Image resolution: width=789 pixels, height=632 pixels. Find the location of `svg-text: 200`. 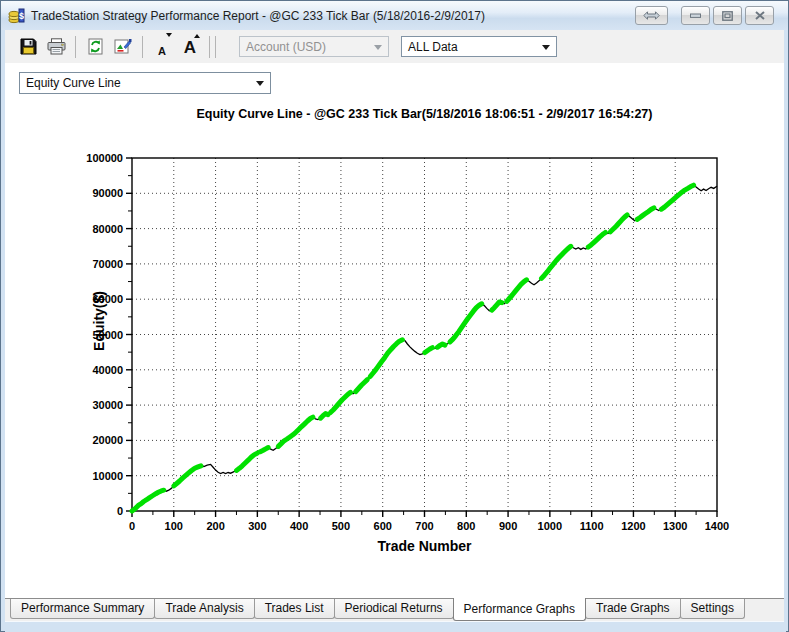

svg-text: 200 is located at coordinates (215, 526).